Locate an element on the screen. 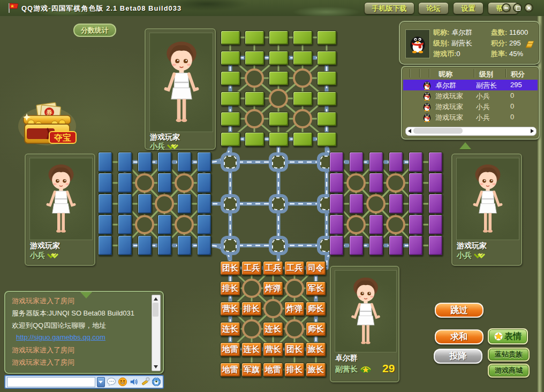  scroll-up-icon is located at coordinates (156, 299).